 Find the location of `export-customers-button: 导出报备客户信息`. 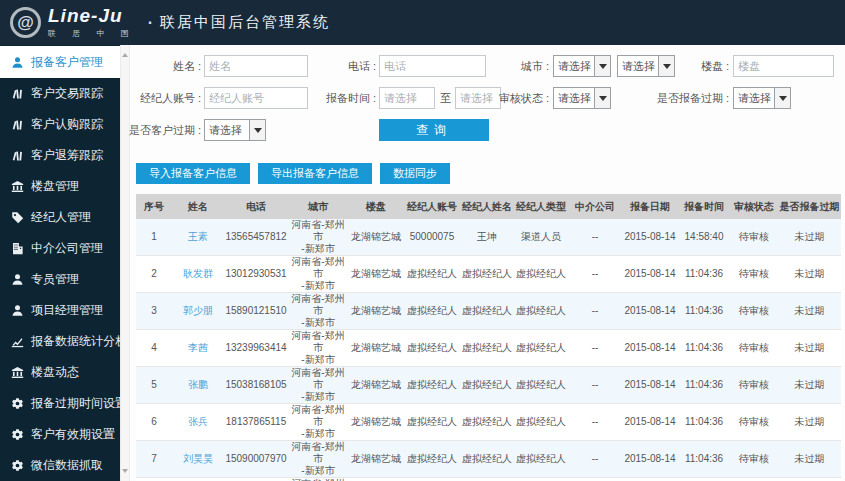

export-customers-button: 导出报备客户信息 is located at coordinates (315, 174).